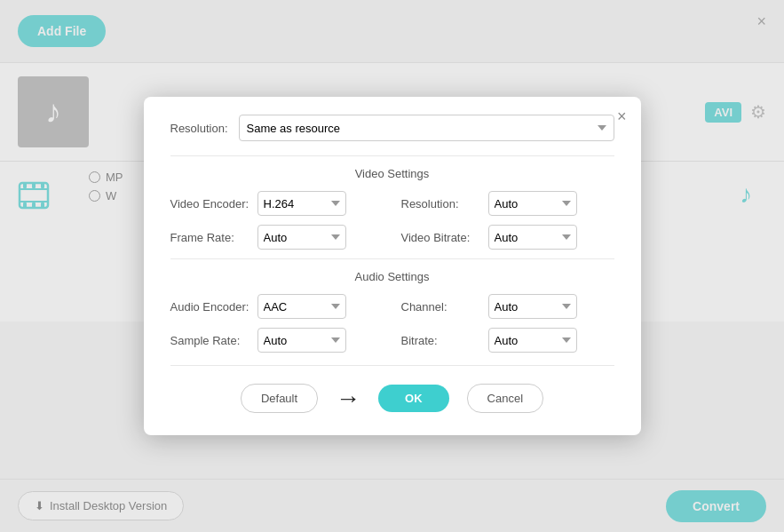  Describe the element at coordinates (508, 237) in the screenshot. I see `video-bitrate-row: Video Bitrate: Auto` at that location.